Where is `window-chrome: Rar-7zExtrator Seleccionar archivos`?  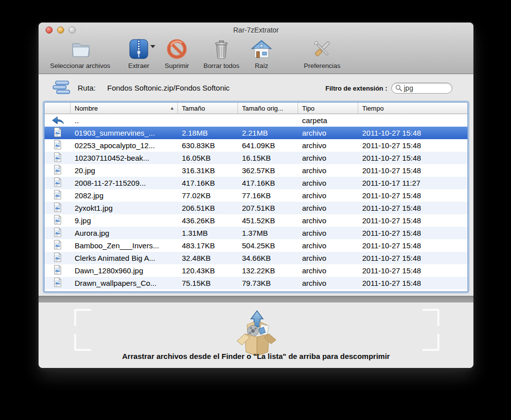
window-chrome: Rar-7zExtrator Seleccionar archivos is located at coordinates (256, 48).